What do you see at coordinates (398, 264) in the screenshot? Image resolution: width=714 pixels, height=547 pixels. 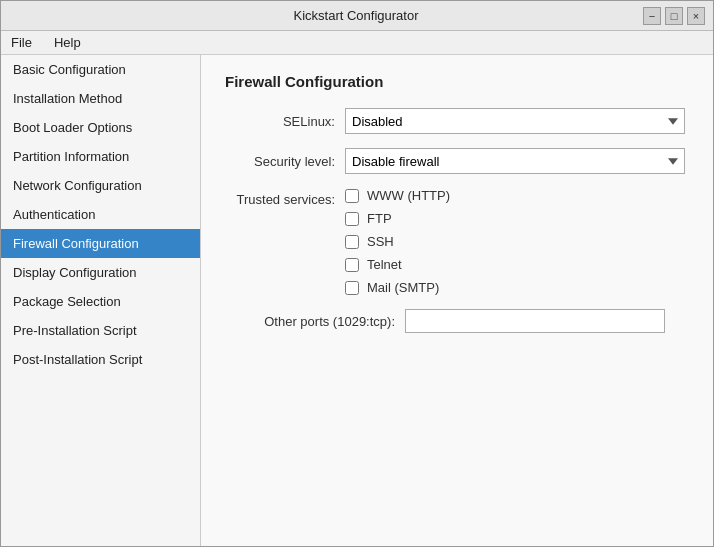 I see `service-telnet: Telnet` at bounding box center [398, 264].